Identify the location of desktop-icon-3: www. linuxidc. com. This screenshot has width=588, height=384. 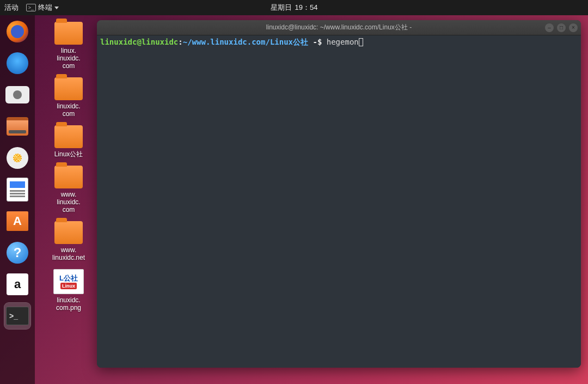
(69, 190).